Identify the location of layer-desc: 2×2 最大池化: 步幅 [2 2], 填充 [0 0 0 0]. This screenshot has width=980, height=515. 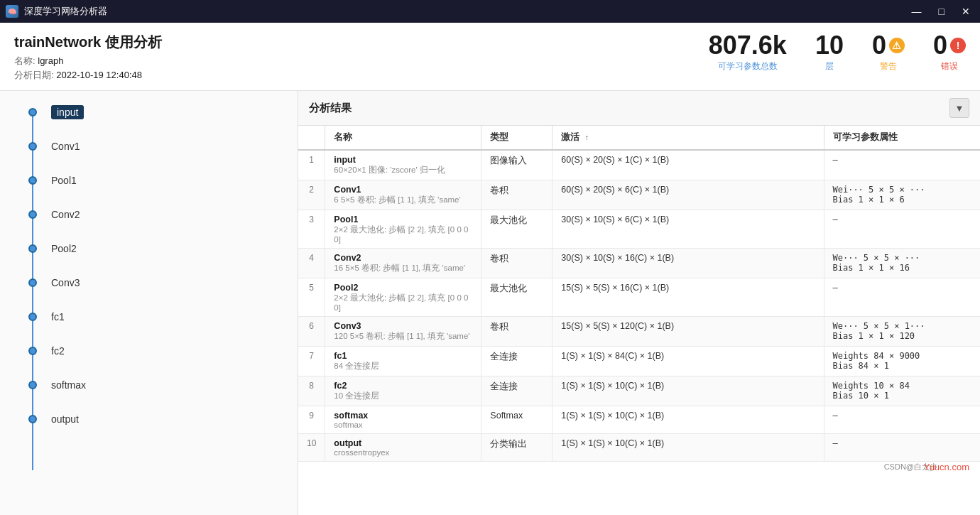
(403, 234).